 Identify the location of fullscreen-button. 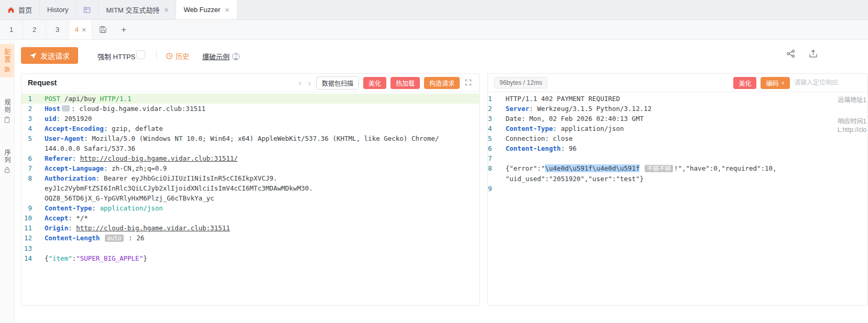
(469, 83).